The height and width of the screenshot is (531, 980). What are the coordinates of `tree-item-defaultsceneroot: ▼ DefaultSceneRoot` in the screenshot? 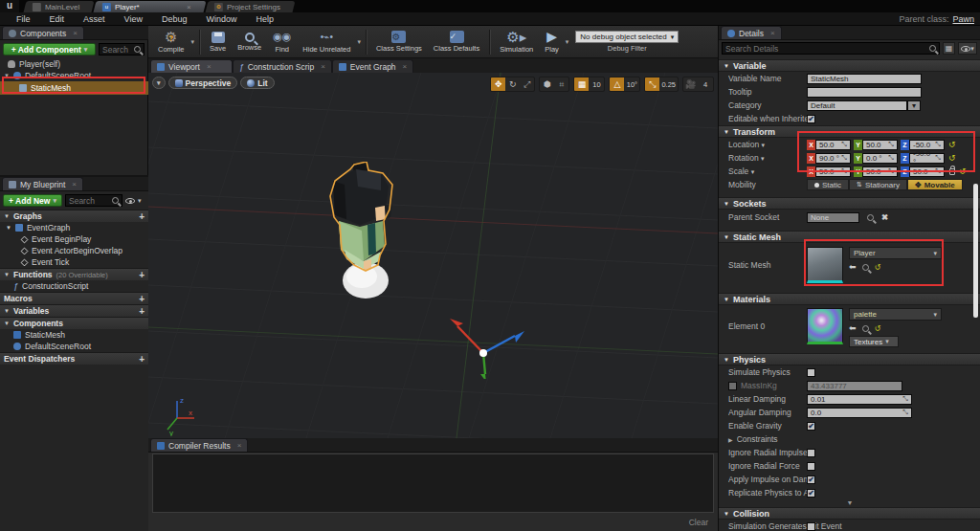 It's located at (75, 76).